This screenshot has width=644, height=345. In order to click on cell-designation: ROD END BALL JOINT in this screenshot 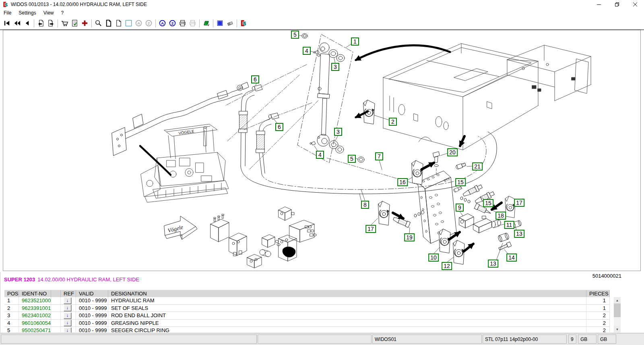, I will do `click(347, 316)`.